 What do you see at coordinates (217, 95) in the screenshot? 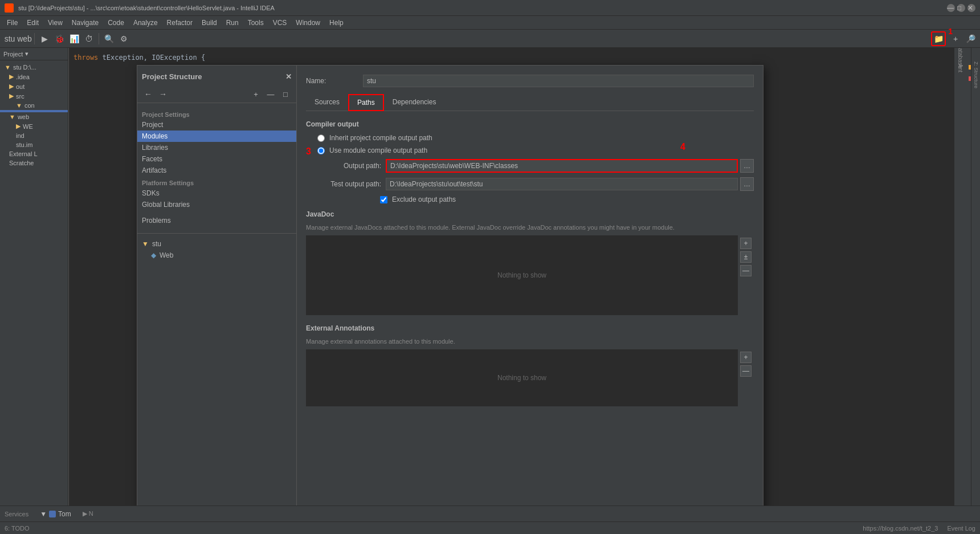
I see `dialog-sidebar-toolbar: ← → + — □` at bounding box center [217, 95].